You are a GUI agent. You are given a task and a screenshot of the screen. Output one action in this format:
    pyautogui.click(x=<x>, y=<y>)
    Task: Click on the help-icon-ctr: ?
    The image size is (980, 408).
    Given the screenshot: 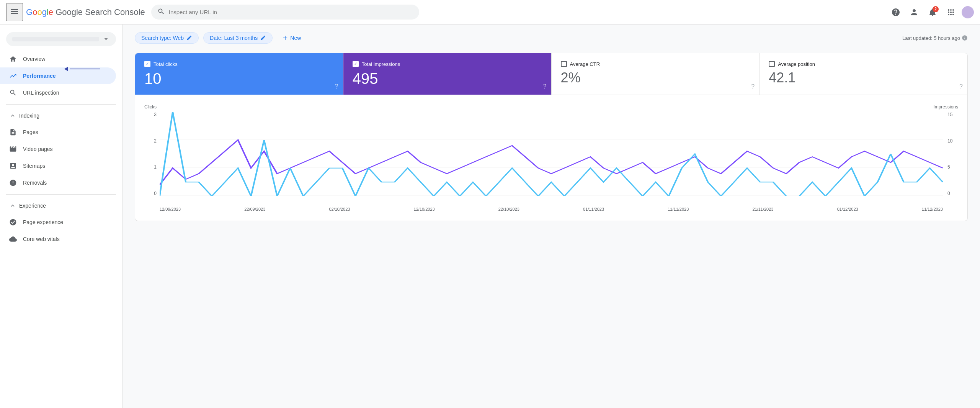 What is the action you would take?
    pyautogui.click(x=753, y=87)
    